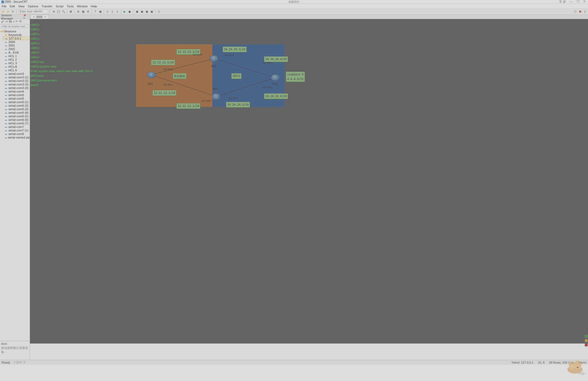 The image size is (588, 381). Describe the element at coordinates (54, 12) in the screenshot. I see `copy-icon: ⧉` at that location.